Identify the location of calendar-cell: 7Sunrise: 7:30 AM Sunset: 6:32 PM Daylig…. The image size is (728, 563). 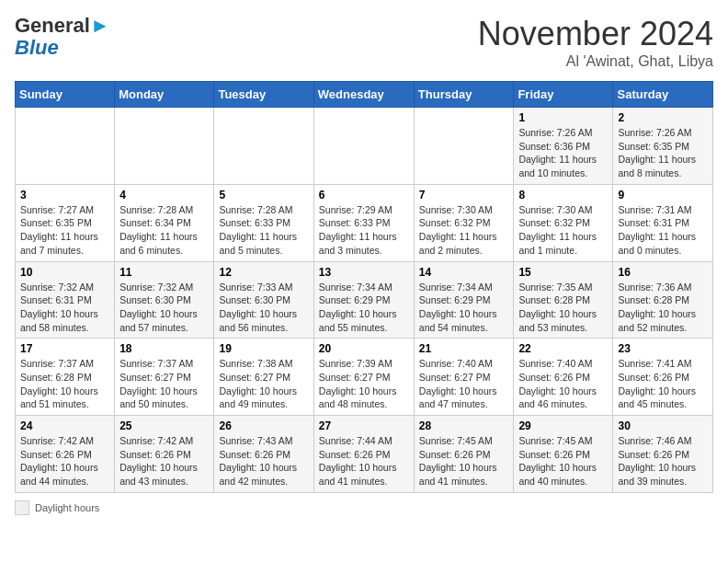
(463, 223).